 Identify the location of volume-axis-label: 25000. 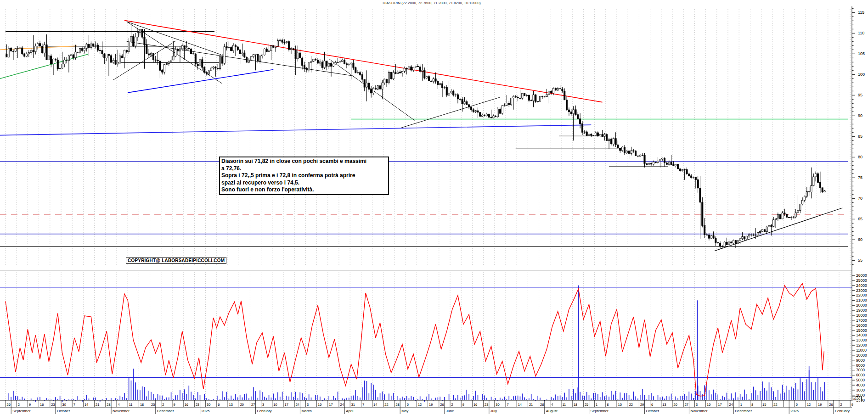
(862, 280).